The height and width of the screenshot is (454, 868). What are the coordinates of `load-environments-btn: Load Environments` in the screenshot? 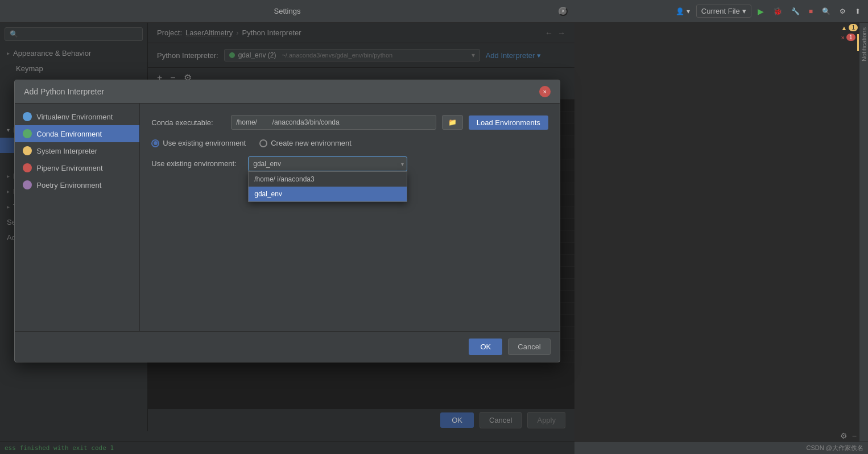 It's located at (509, 123).